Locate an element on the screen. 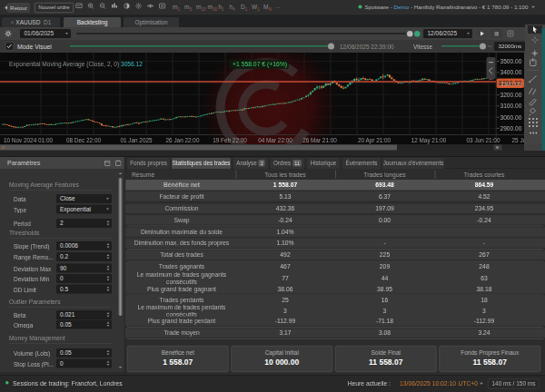 The height and width of the screenshot is (392, 545). svg-text: 3300.00 is located at coordinates (511, 83).